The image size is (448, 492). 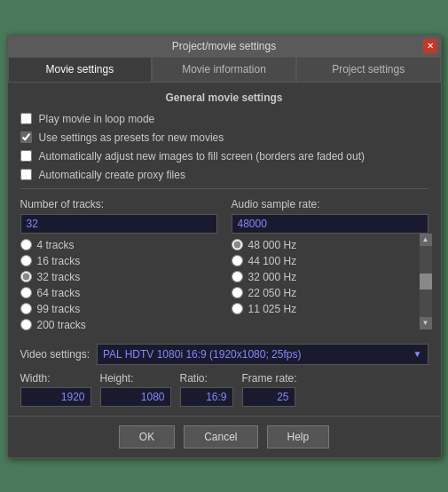 I want to click on checkbox-proxy-input, so click(x=27, y=174).